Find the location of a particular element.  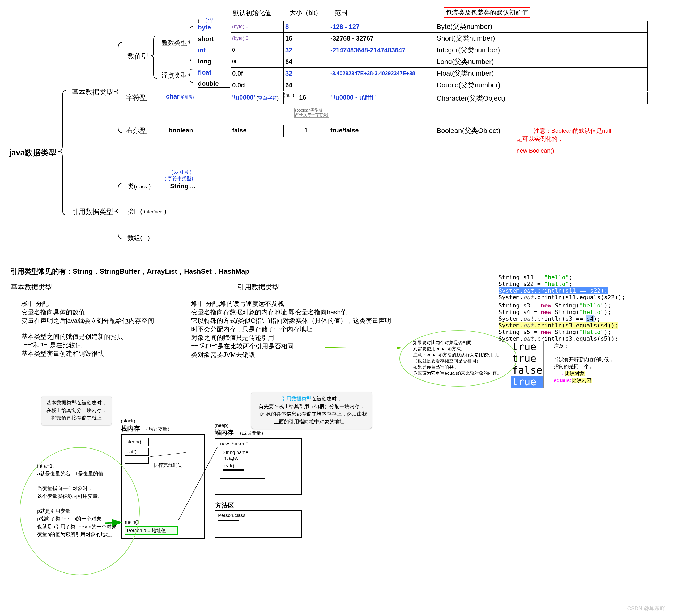

char-size: 16 is located at coordinates (313, 98).